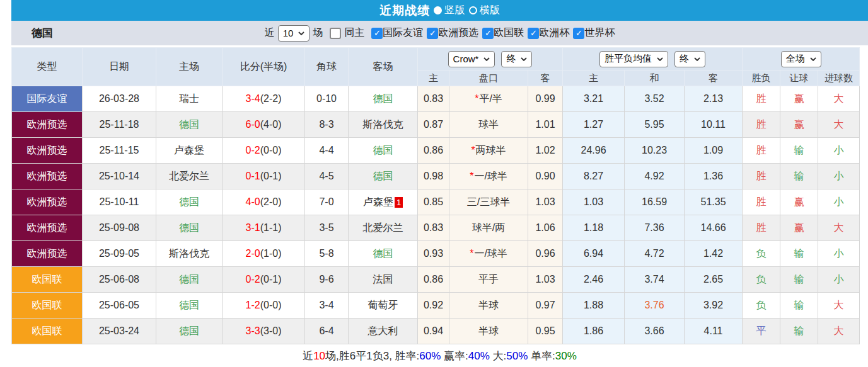 This screenshot has height=367, width=868. Describe the element at coordinates (189, 99) in the screenshot. I see `home-team-cell: 瑞士` at that location.